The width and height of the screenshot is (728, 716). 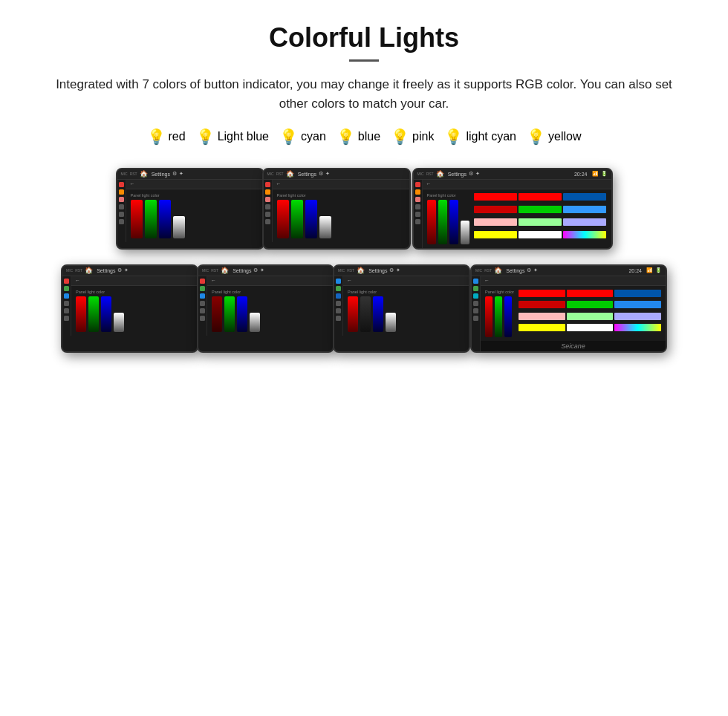 I want to click on sbb1-red, so click(x=67, y=281).